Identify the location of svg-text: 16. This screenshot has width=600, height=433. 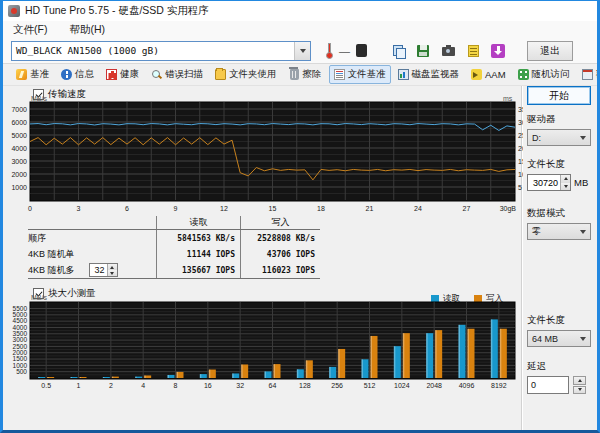
(208, 386).